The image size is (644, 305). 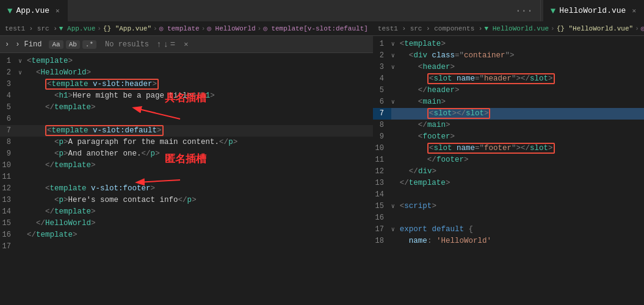 What do you see at coordinates (508, 229) in the screenshot?
I see `code-line: 17 ∨ export default {` at bounding box center [508, 229].